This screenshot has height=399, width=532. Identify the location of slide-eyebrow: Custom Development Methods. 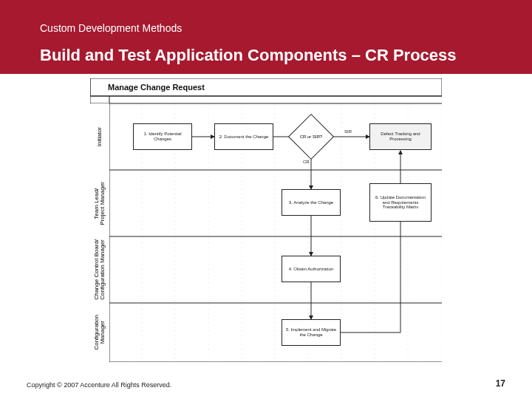
(111, 28).